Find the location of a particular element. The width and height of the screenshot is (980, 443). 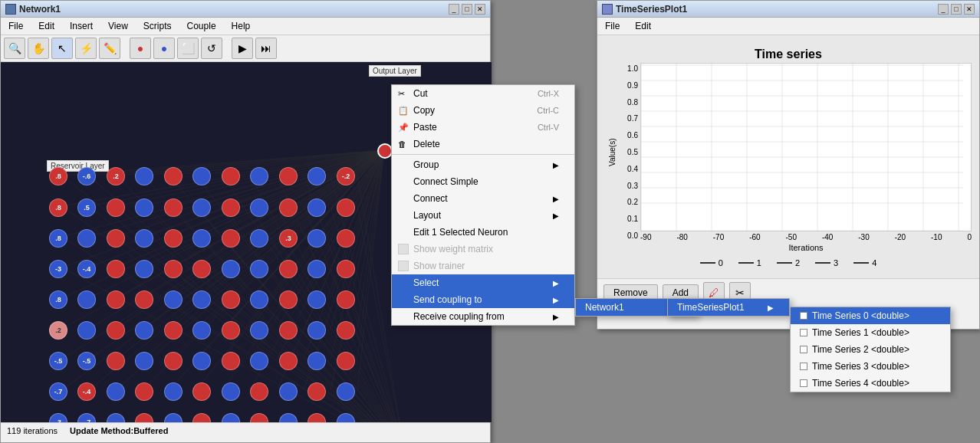

neuron-r5c3 is located at coordinates (116, 300).